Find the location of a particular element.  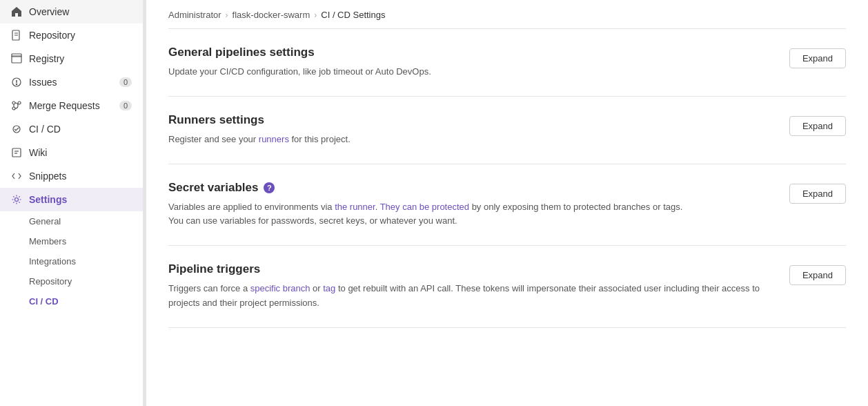

protected-link: They can be protected is located at coordinates (425, 207).